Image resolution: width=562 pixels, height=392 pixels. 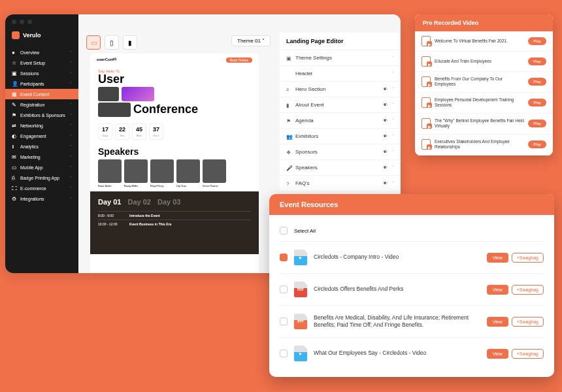 I want to click on nav-item-integrations: ⚙Integrations˅, so click(x=42, y=199).